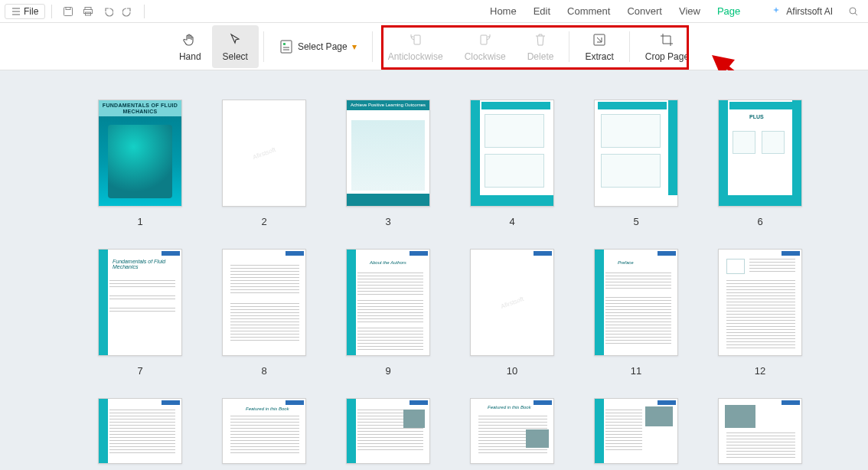 This screenshot has width=868, height=470. Describe the element at coordinates (729, 11) in the screenshot. I see `menu-page: Page` at that location.